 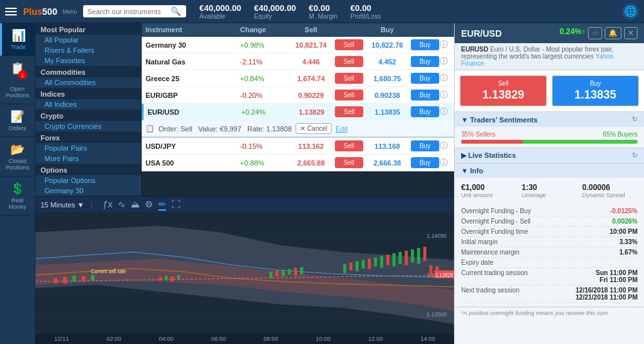 I want to click on category-all-popular: All Popular, so click(x=88, y=40).